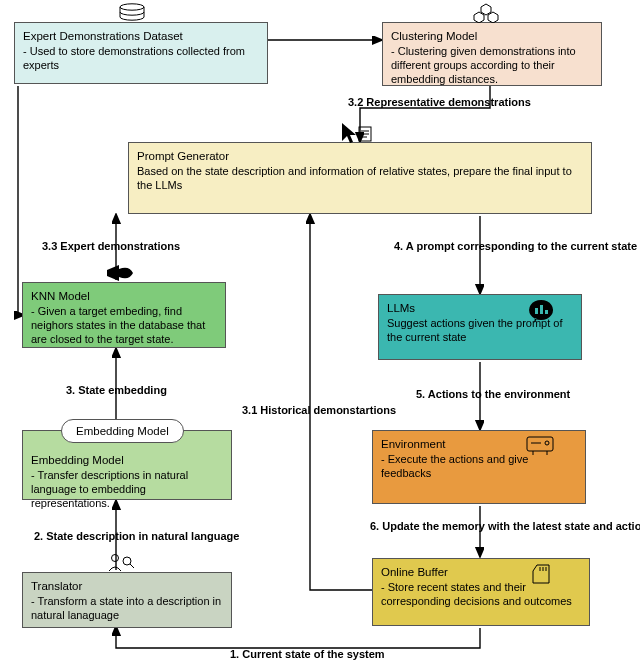 The image size is (640, 662). I want to click on edge-3-label: 3. State embedding, so click(116, 390).